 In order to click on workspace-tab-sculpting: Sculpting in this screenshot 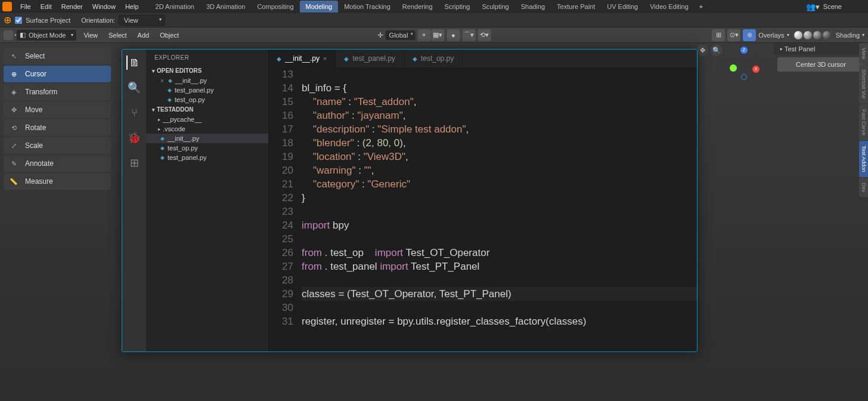, I will do `click(495, 7)`.